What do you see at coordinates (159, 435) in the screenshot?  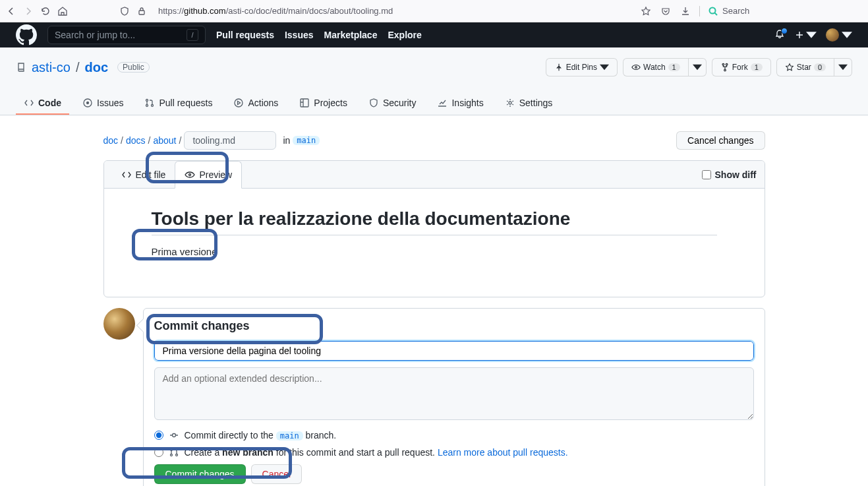 I see `commit-direct-radio` at bounding box center [159, 435].